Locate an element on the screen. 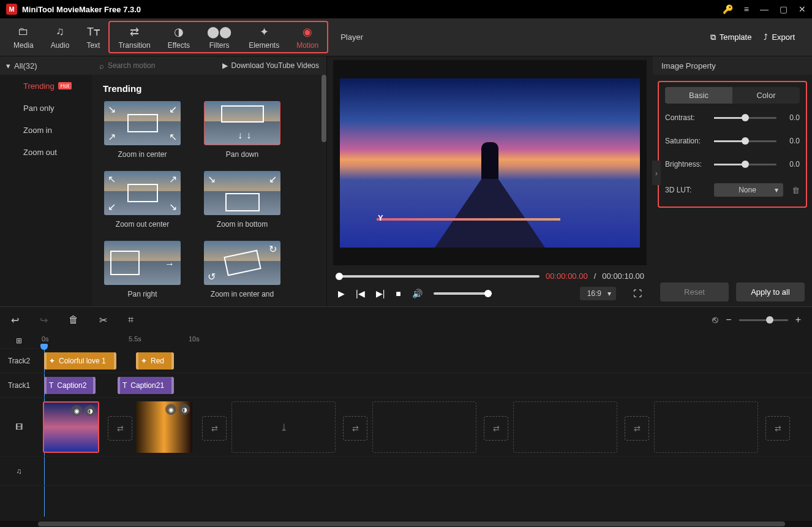 This screenshot has width=812, height=527. zoom-in-icon: + is located at coordinates (799, 320).